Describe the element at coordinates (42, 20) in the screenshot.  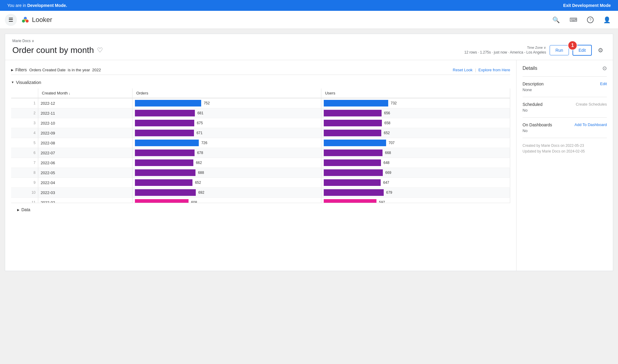
I see `looker-logo-text: Looker` at that location.